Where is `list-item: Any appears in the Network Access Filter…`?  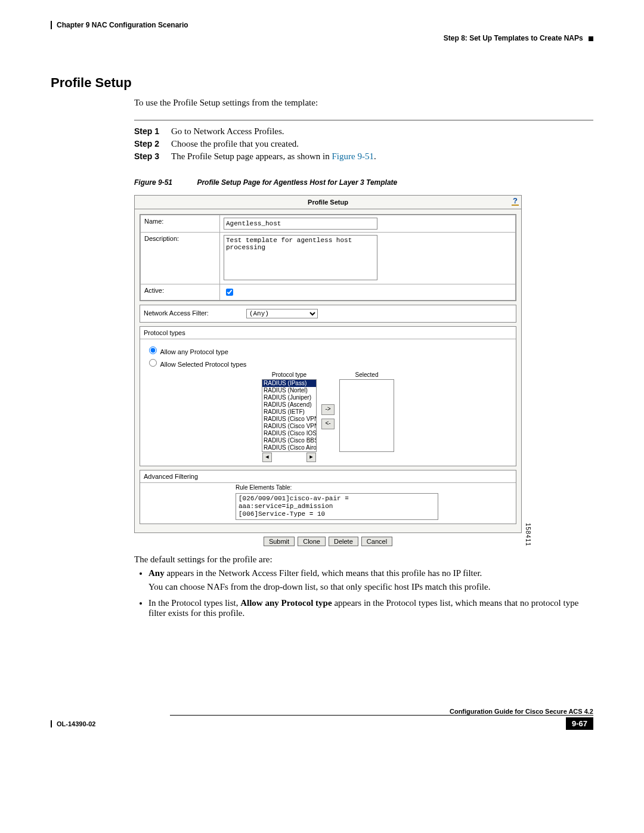 list-item: Any appears in the Network Access Filter… is located at coordinates (371, 580).